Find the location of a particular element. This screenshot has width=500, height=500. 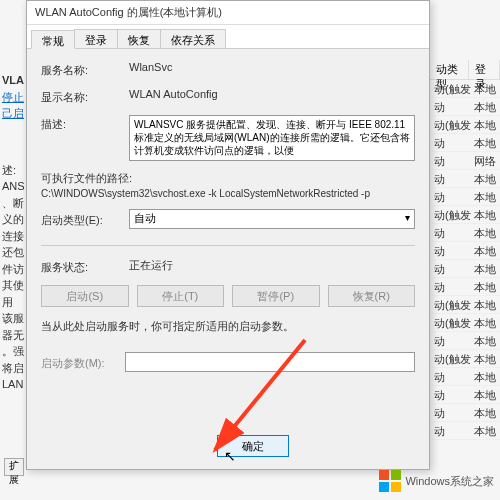

startup-type-select: 自动 is located at coordinates (272, 219).